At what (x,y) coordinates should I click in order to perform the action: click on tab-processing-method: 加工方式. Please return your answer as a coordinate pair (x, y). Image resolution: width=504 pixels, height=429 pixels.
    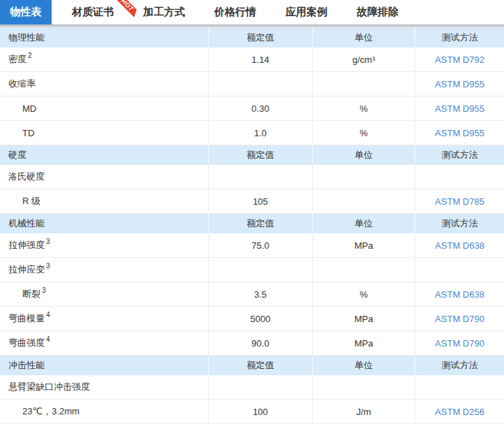
    Looking at the image, I should click on (164, 13).